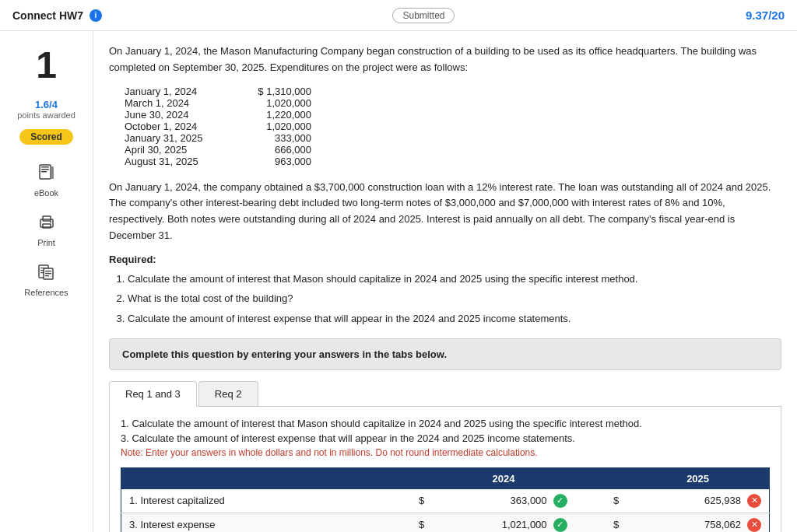 The image size is (797, 532). What do you see at coordinates (47, 193) in the screenshot?
I see `ebook-label: eBook` at bounding box center [47, 193].